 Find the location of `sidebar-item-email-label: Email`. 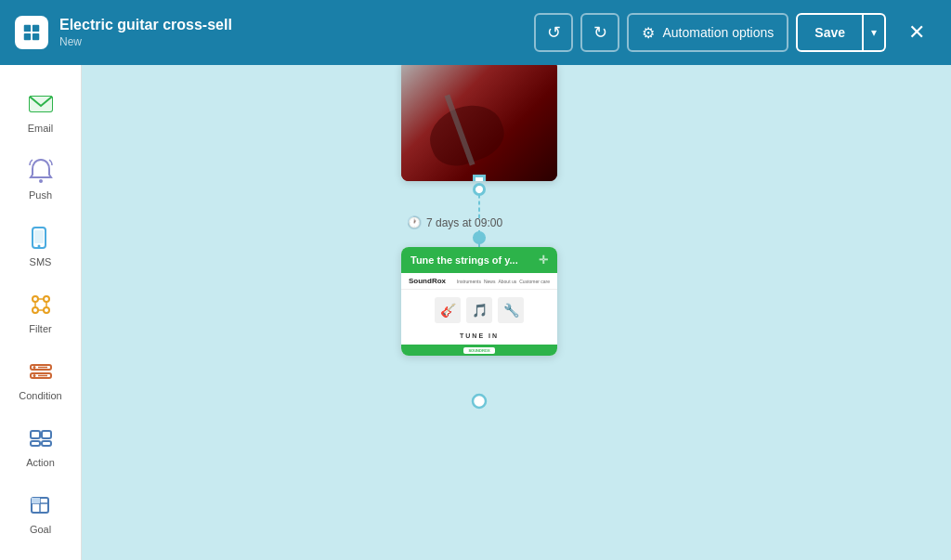

sidebar-item-email-label: Email is located at coordinates (41, 128).